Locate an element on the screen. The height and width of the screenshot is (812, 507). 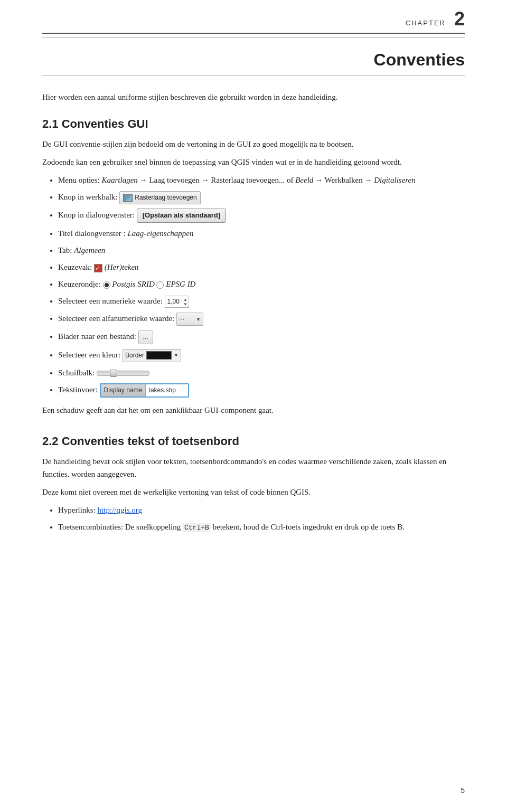
list-item: Knop in werkbalk: Rasterlaag toevoegen is located at coordinates (261, 197).